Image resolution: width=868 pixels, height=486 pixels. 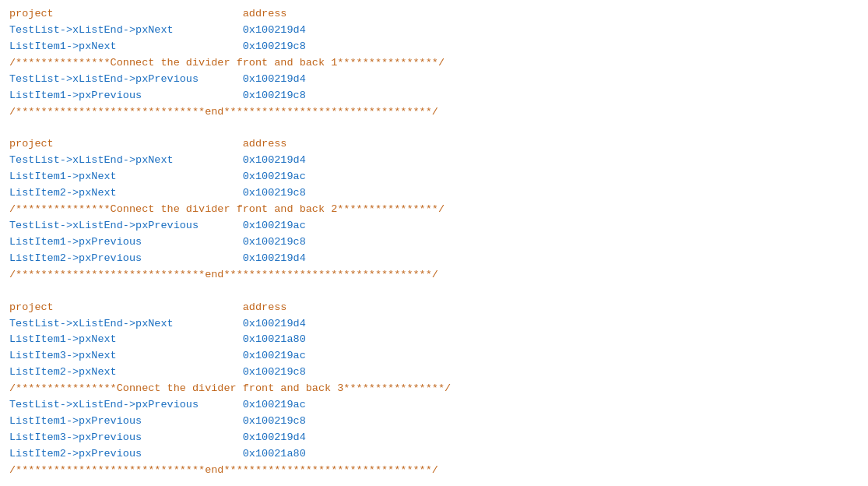 What do you see at coordinates (434, 389) in the screenshot?
I see `code-line: /****************Connect the divider fro…` at bounding box center [434, 389].